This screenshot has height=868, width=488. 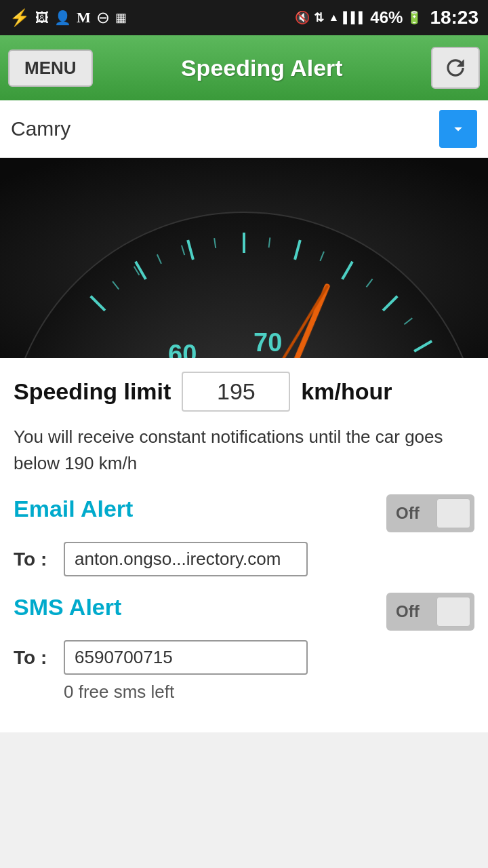 I want to click on svg-text: 70, so click(x=268, y=342).